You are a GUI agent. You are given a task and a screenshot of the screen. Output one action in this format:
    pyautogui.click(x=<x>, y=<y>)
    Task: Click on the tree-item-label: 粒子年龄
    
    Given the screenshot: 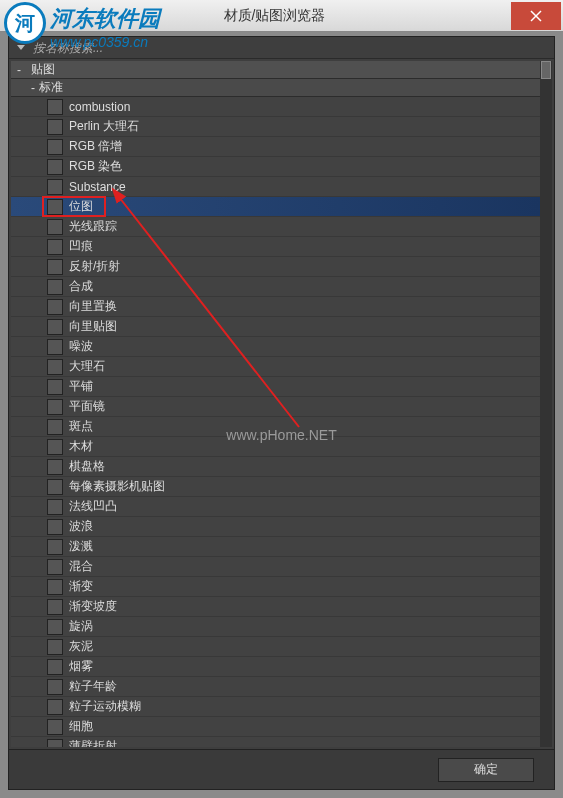 What is the action you would take?
    pyautogui.click(x=93, y=686)
    